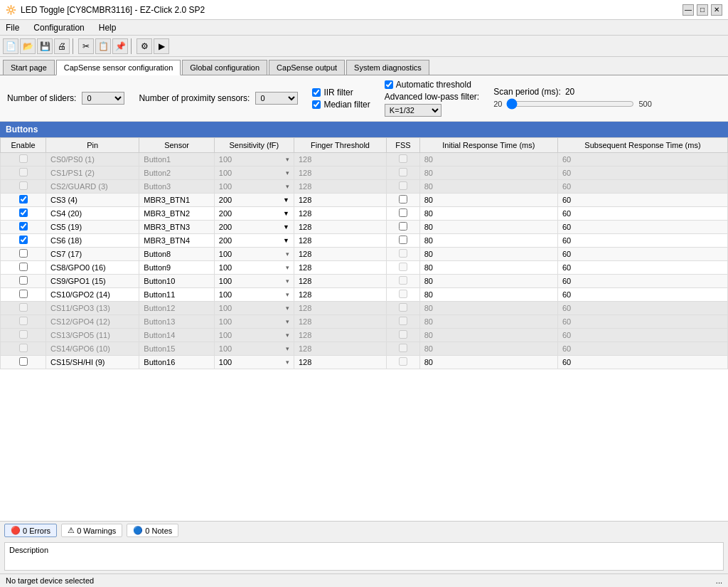  Describe the element at coordinates (316, 105) in the screenshot. I see `median-filter-checkbox` at that location.